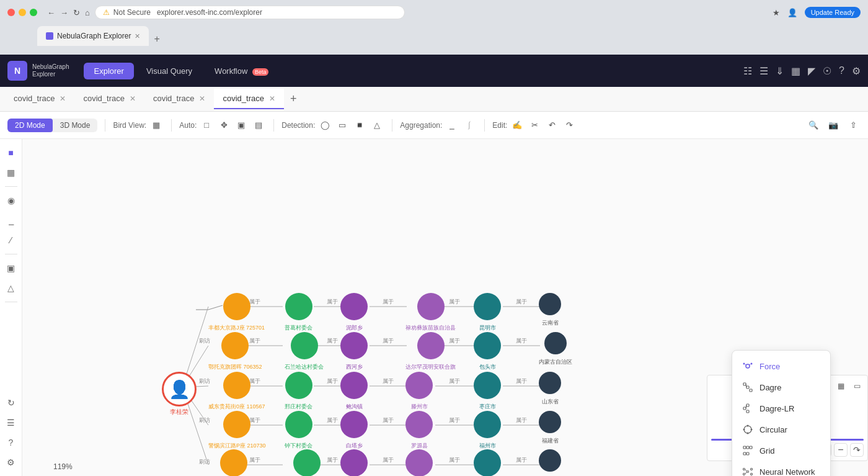 The image size is (868, 476). I want to click on minimap-layout-btn: ▦, so click(841, 386).